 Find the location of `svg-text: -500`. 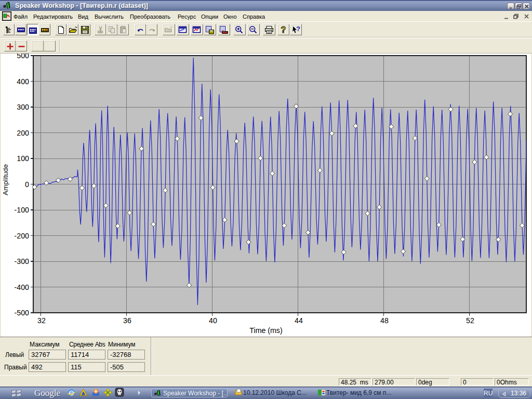

svg-text: -500 is located at coordinates (22, 313).